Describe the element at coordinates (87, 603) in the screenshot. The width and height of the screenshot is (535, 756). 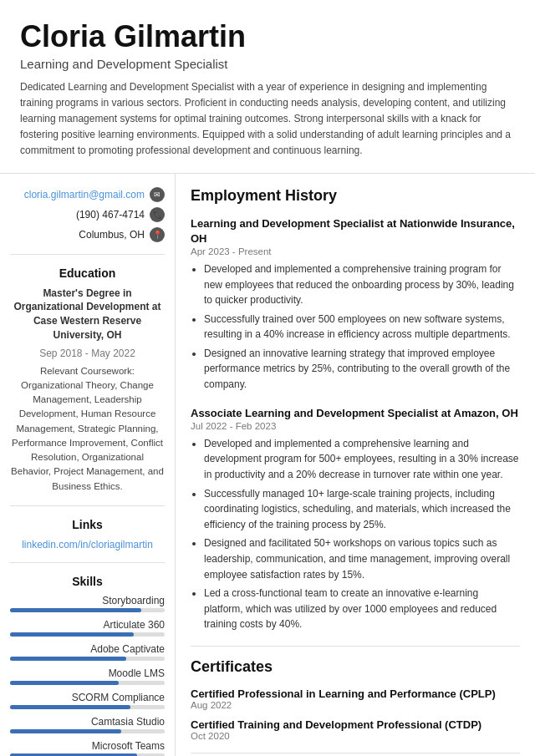
I see `skill-item: Storyboarding` at that location.